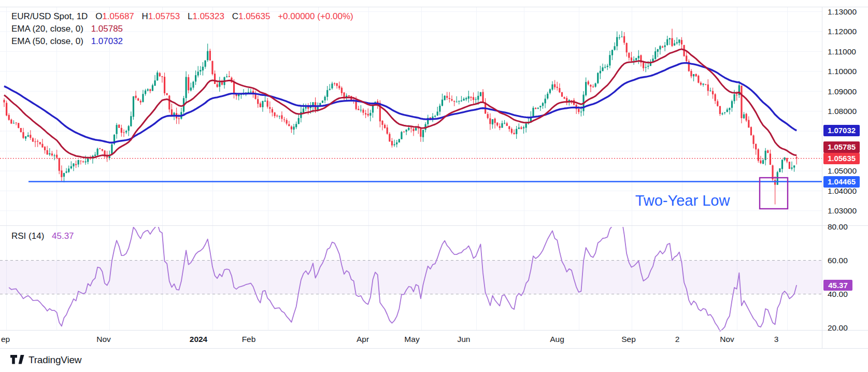  Describe the element at coordinates (842, 182) in the screenshot. I see `price-tag-support: 1.04465` at that location.